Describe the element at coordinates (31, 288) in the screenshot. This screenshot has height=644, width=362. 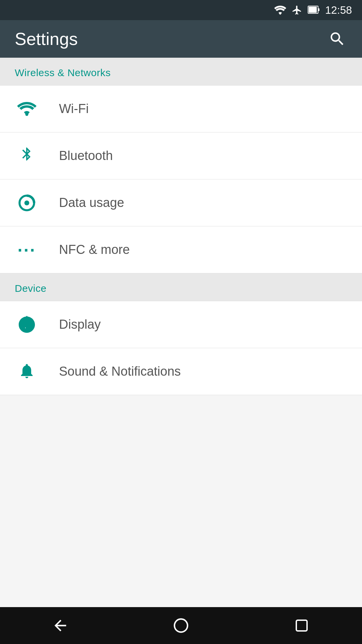
I see `section-label-device: Device` at that location.